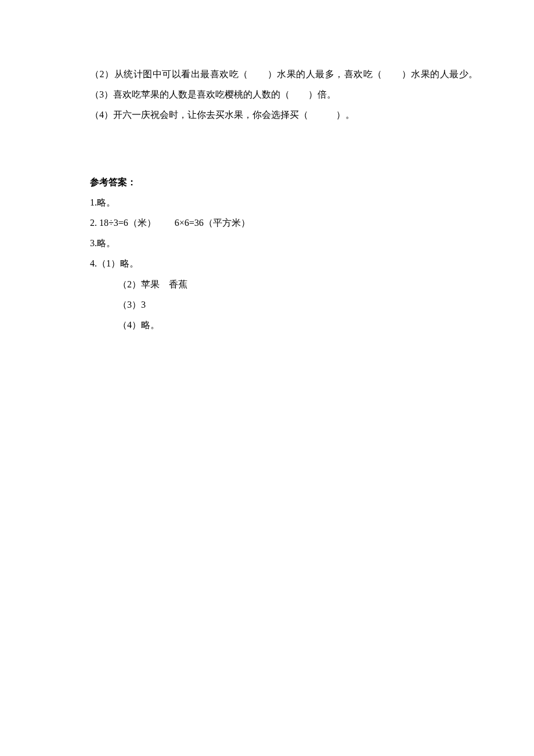  What do you see at coordinates (274, 94) in the screenshot?
I see `question-3: （3）喜欢吃苹果的人数是喜欢吃樱桃的人数的（ ）倍。` at bounding box center [274, 94].